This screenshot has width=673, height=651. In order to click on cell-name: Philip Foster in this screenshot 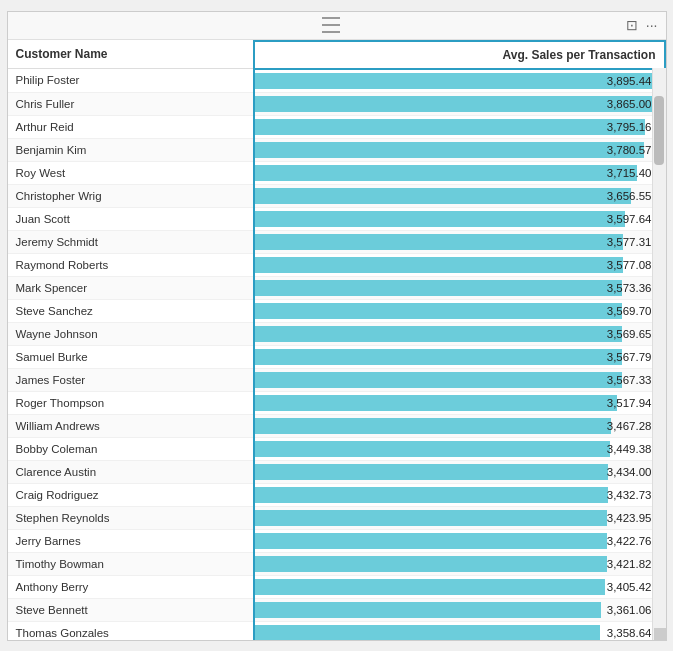, I will do `click(131, 81)`.